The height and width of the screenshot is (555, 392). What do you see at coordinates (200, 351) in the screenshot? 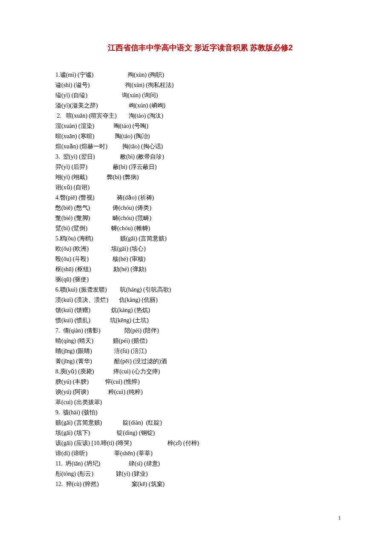
I see `text-line: 睛(jīng) (眼睛) 涪(fú) (涪江)` at bounding box center [200, 351].